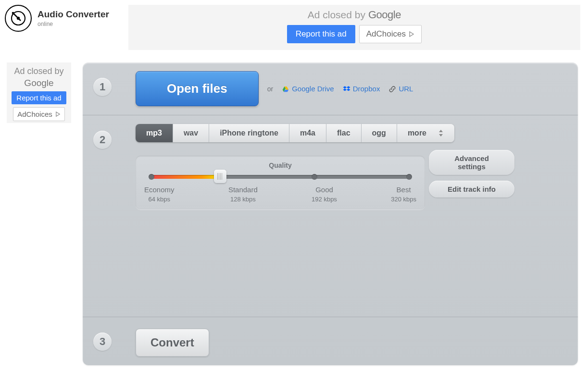 This screenshot has width=588, height=371. Describe the element at coordinates (385, 15) in the screenshot. I see `google-logo-text: Google` at that location.